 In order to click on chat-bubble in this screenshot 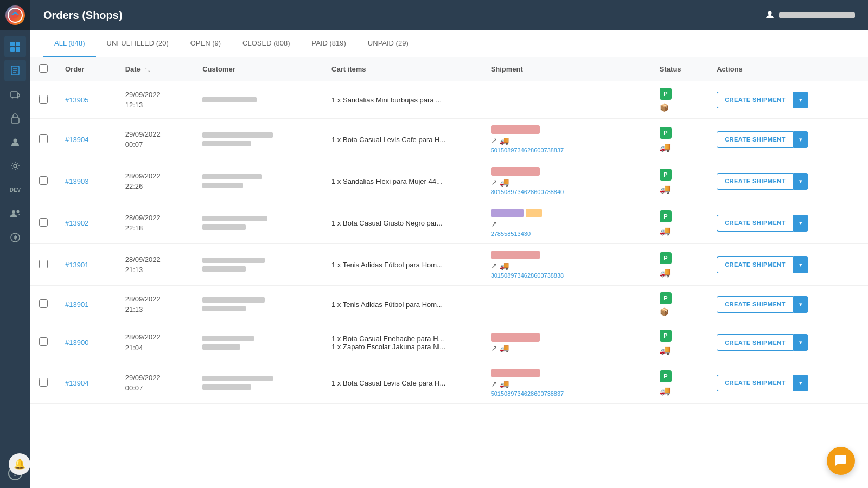, I will do `click(841, 461)`.